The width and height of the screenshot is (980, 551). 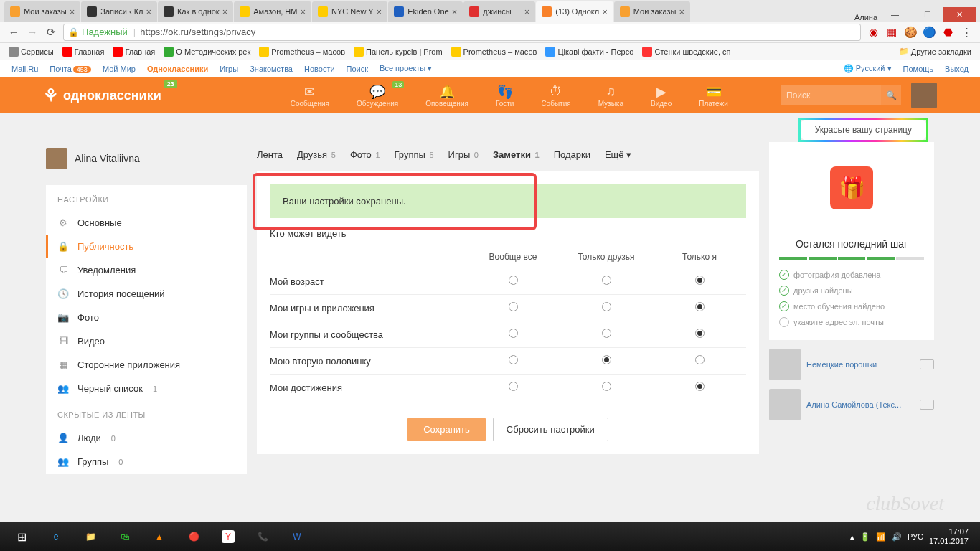 What do you see at coordinates (852, 322) in the screenshot?
I see `onboarding-step: укажите адрес эл. почты` at bounding box center [852, 322].